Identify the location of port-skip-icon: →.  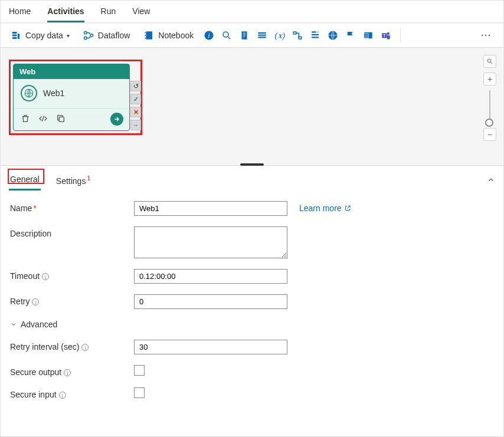
(136, 125).